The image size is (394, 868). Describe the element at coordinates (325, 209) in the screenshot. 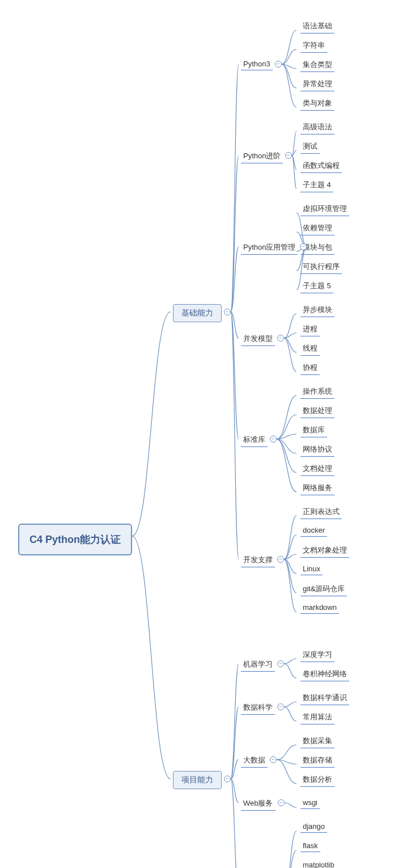

I see `leaf-appmgmt-0: 虚拟环境管理` at that location.